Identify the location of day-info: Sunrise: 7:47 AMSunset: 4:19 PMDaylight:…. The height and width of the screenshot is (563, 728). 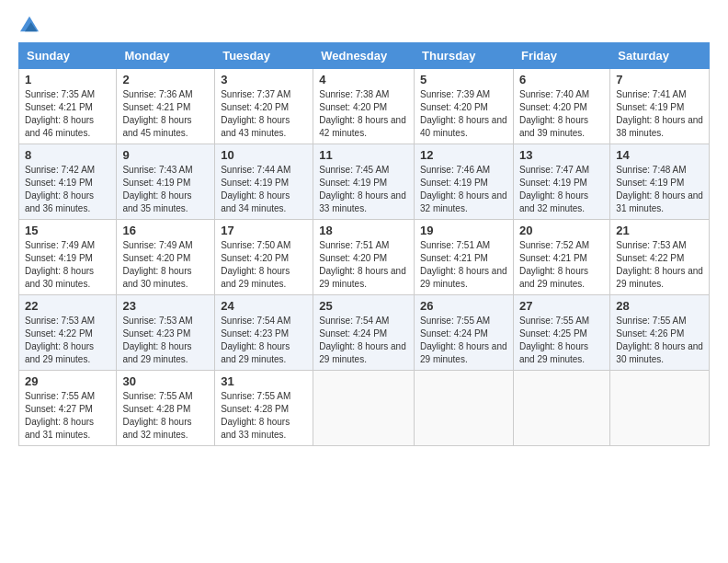
(554, 190).